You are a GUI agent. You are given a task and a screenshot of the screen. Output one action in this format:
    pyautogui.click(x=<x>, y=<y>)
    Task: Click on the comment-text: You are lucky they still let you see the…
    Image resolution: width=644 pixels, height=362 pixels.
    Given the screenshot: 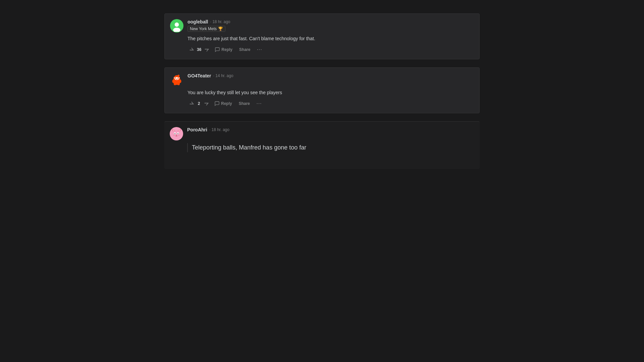 What is the action you would take?
    pyautogui.click(x=331, y=93)
    